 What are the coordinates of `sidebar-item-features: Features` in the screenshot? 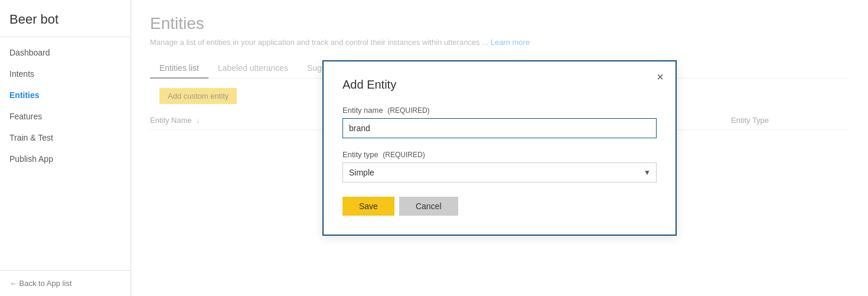 It's located at (65, 116).